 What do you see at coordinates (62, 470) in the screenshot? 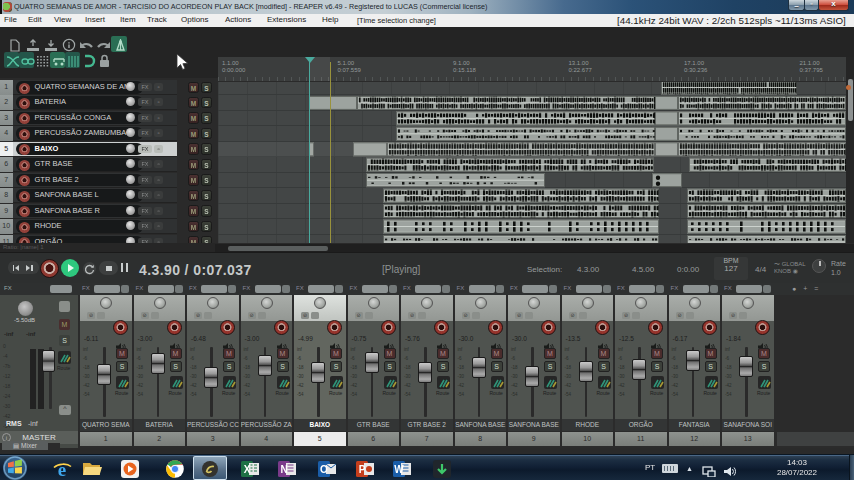
I see `svg-text: e` at bounding box center [62, 470].